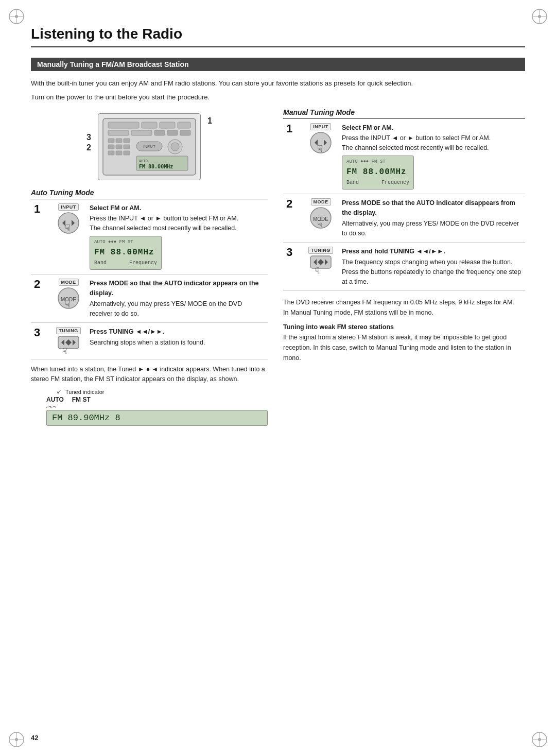 The width and height of the screenshot is (556, 756). What do you see at coordinates (404, 313) in the screenshot?
I see `note-line2: In Manual Tuning mode, FM stations will …` at bounding box center [404, 313].